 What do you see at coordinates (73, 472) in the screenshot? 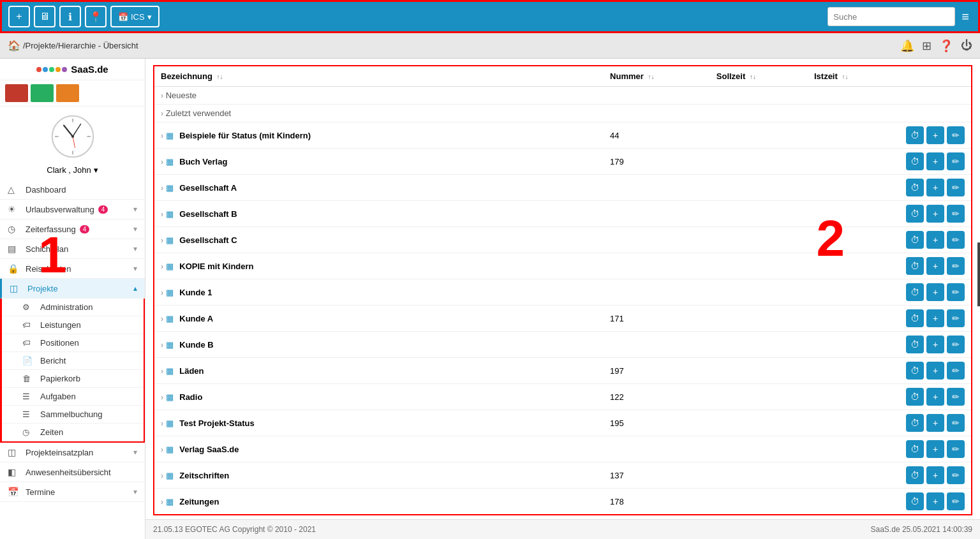
I see `sidebar-item-anwesenheitsuebersicht: ◧ Anwesenheitsübersicht` at bounding box center [73, 472].